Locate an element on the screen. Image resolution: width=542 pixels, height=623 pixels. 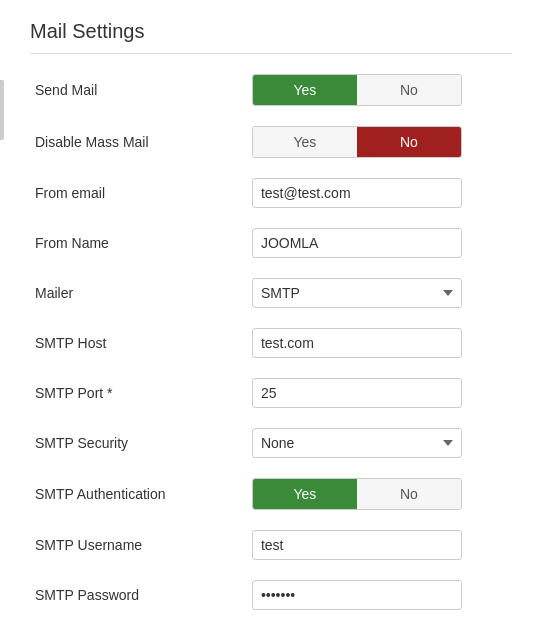
smtp-password-input is located at coordinates (357, 595).